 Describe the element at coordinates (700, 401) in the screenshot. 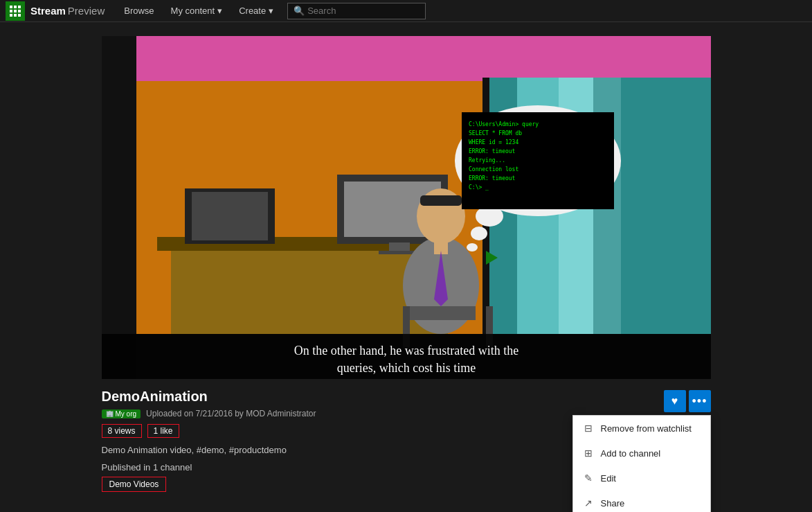

I see `more-options-button: •••` at that location.